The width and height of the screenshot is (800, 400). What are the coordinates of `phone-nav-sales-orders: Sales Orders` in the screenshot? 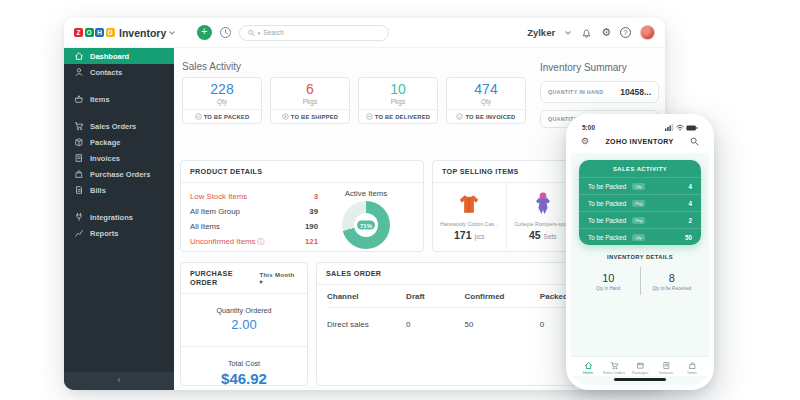 It's located at (614, 368).